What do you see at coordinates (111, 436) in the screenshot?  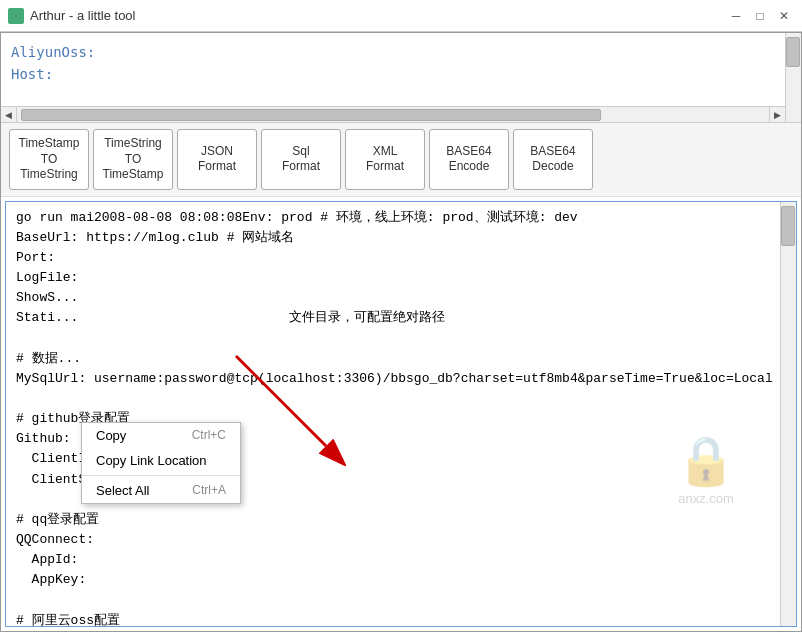 I see `copy-label: Copy` at bounding box center [111, 436].